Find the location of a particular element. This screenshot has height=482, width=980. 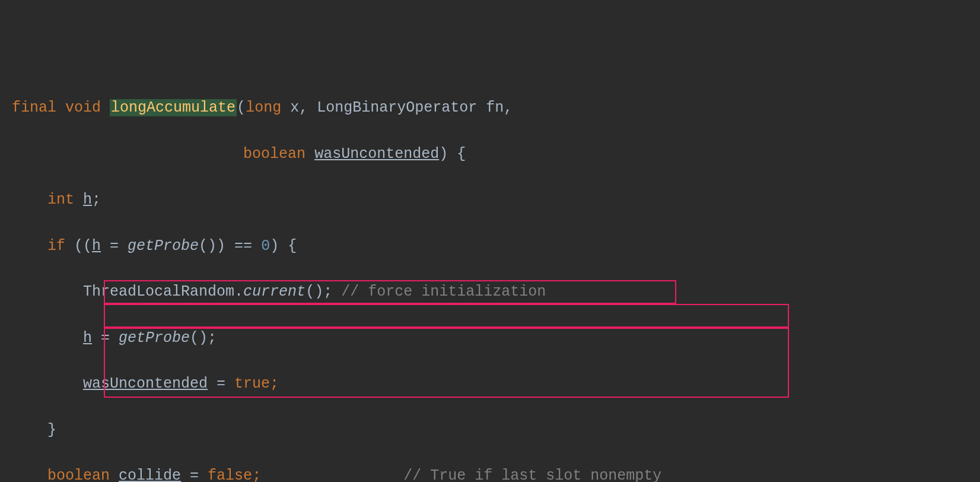

code-line-7: wasUncontended = true; is located at coordinates (490, 385).